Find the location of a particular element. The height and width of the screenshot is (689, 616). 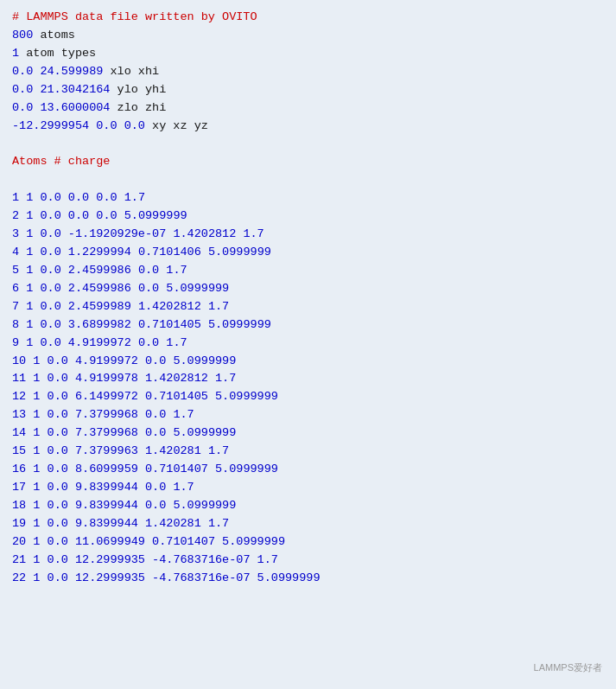

section-label-line: Atoms # charge is located at coordinates (308, 163).